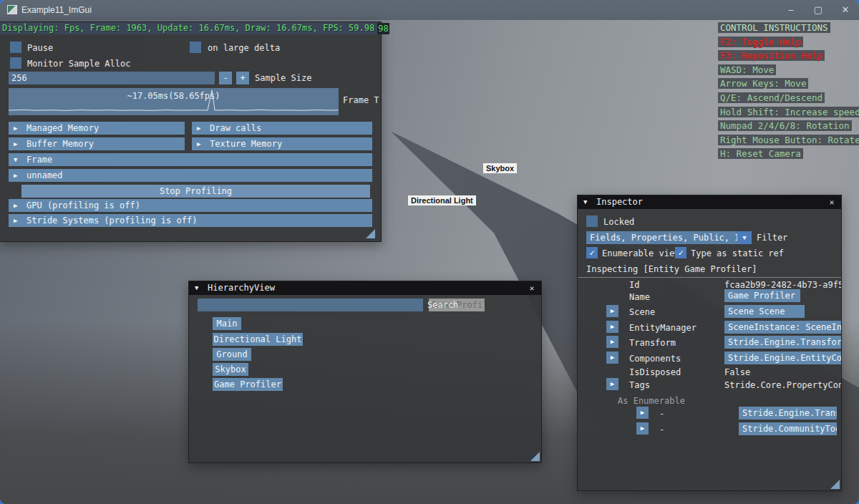 Image resolution: width=859 pixels, height=504 pixels. I want to click on search-input, so click(311, 305).